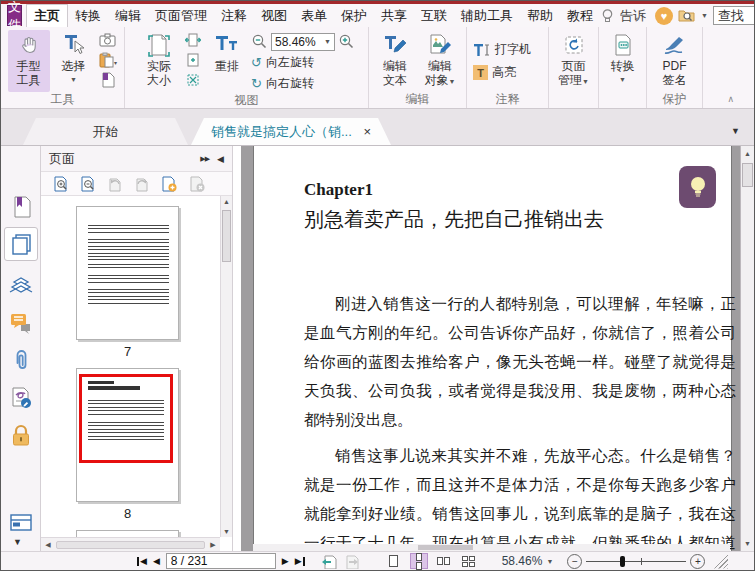 The width and height of the screenshot is (755, 571). What do you see at coordinates (88, 184) in the screenshot?
I see `thumbnail-zoom-out-icon` at bounding box center [88, 184].